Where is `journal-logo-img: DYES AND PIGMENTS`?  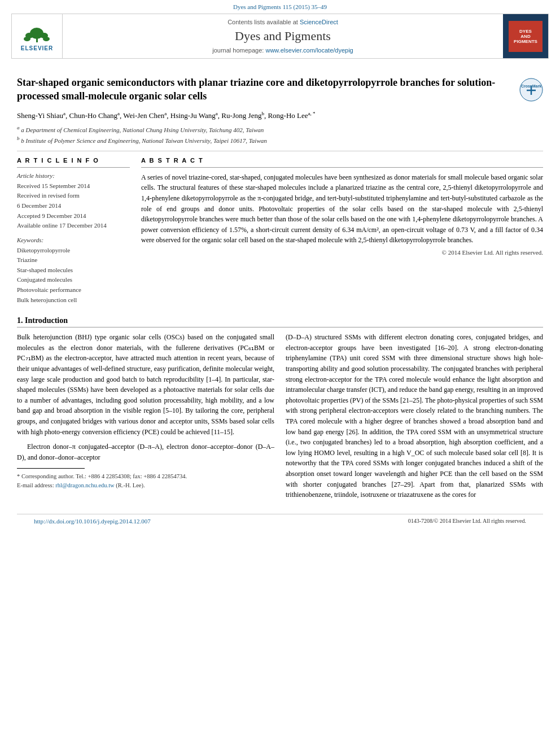 journal-logo-img: DYES AND PIGMENTS is located at coordinates (526, 36).